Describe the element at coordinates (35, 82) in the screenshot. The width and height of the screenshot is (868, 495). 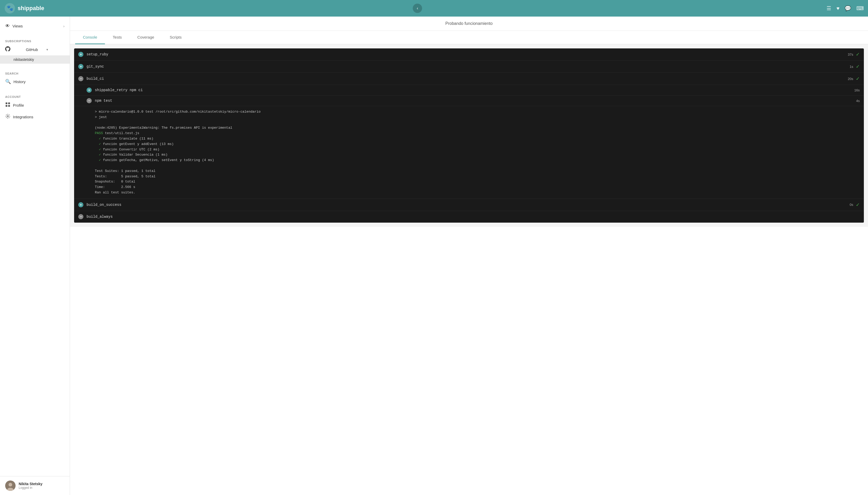
I see `sidebar-item-history: 🔍 History` at that location.